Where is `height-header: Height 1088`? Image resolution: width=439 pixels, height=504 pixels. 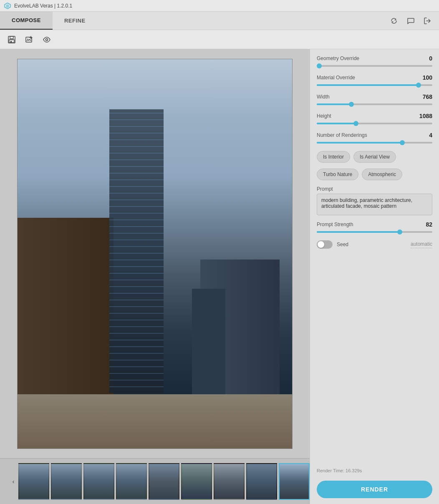
height-header: Height 1088 is located at coordinates (375, 116).